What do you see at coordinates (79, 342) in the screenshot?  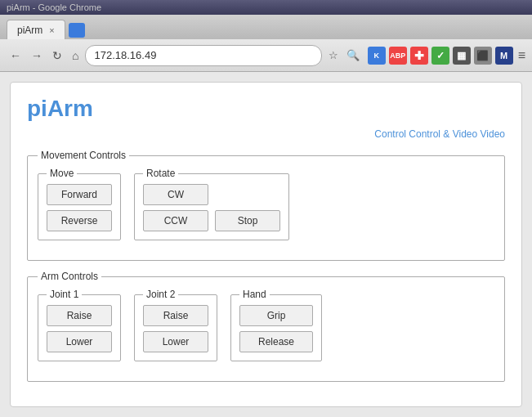 I see `joint1-lower-button: Lower` at bounding box center [79, 342].